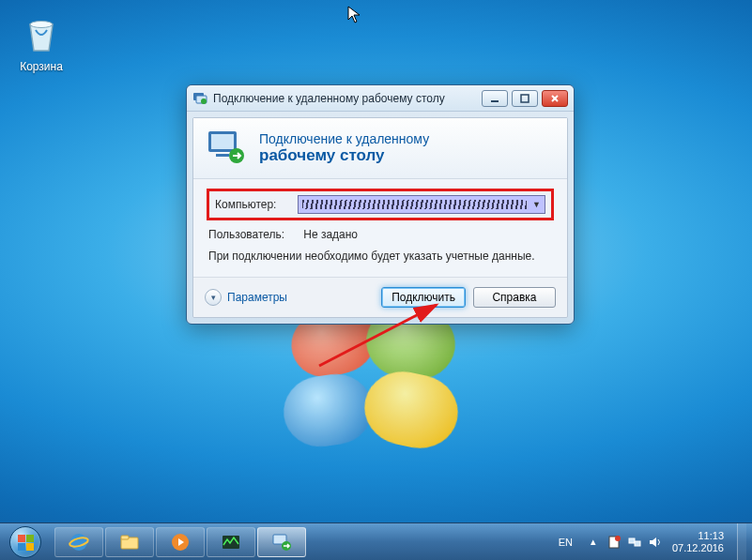 The width and height of the screenshot is (752, 560). Describe the element at coordinates (555, 98) in the screenshot. I see `close-button` at that location.